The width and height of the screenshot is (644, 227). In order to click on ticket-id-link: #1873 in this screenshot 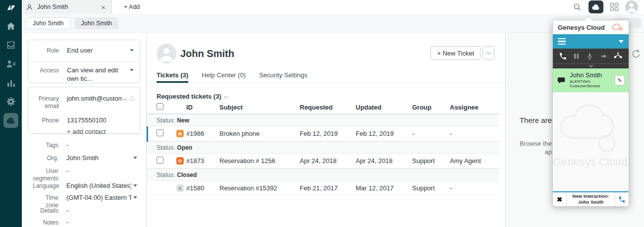, I will do `click(203, 161)`.